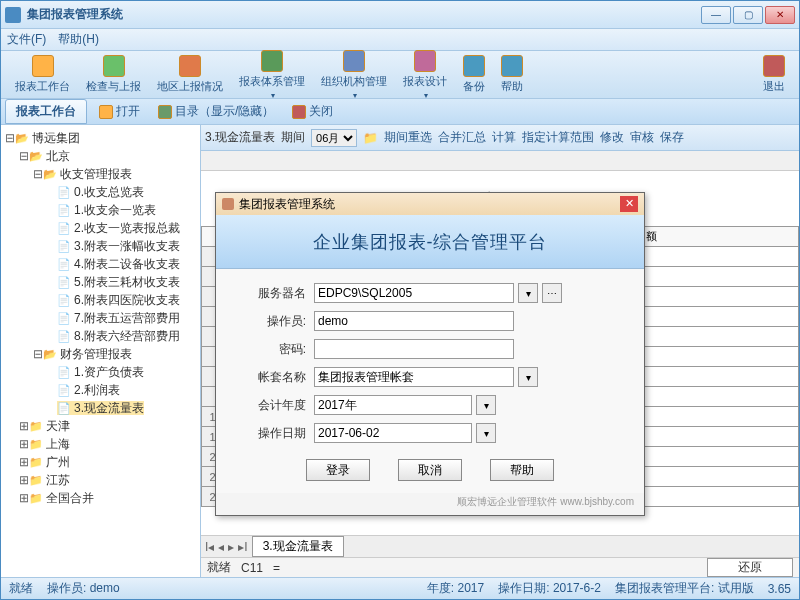 Image resolution: width=800 pixels, height=600 pixels. I want to click on tree-group2: 财务管理报表, so click(88, 354).